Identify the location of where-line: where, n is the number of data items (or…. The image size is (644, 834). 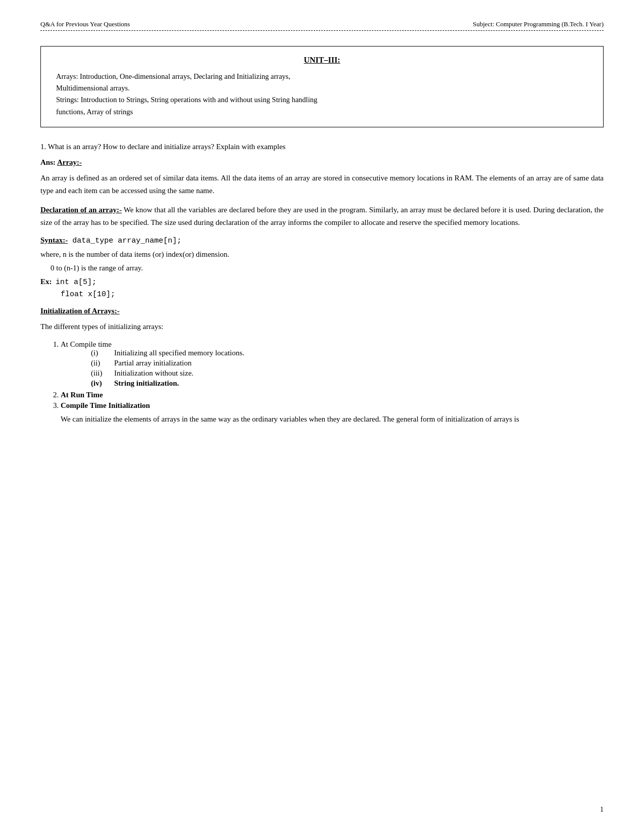
(322, 255).